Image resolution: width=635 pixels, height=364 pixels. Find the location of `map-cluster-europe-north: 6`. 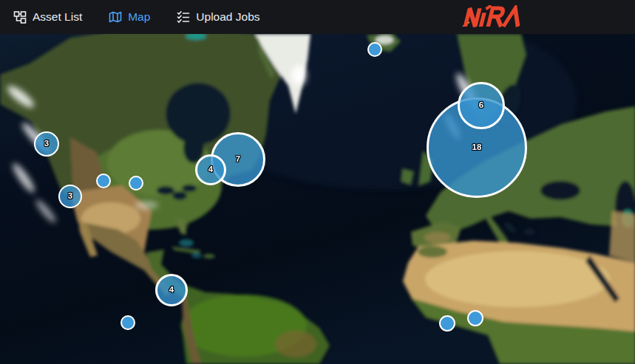

map-cluster-europe-north: 6 is located at coordinates (481, 106).